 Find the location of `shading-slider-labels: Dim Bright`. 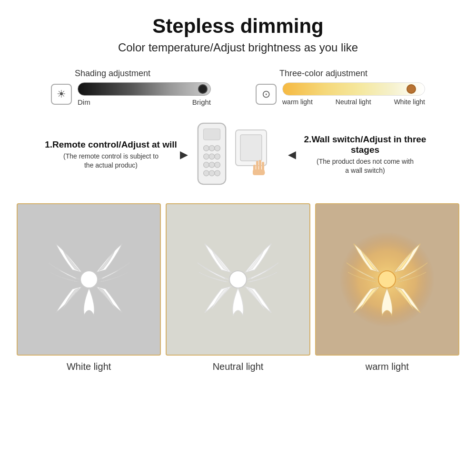

shading-slider-labels: Dim Bright is located at coordinates (144, 102).